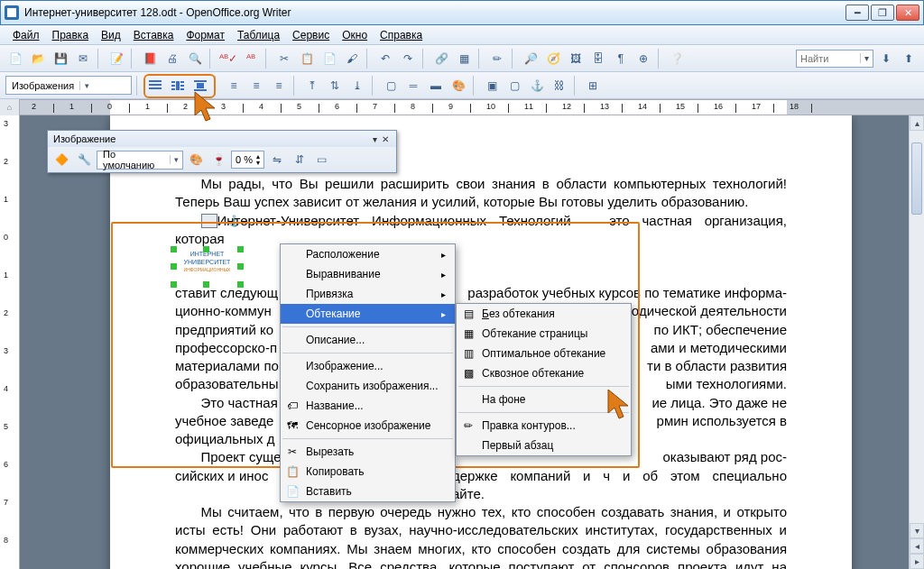 This screenshot has height=569, width=924. Describe the element at coordinates (206, 35) in the screenshot. I see `menu-format: Формат` at that location.